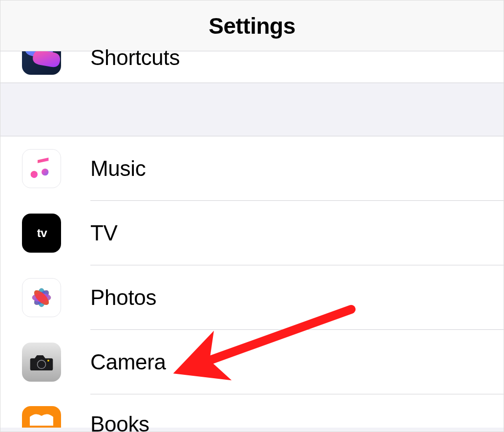  Describe the element at coordinates (128, 362) in the screenshot. I see `list-item-label: Camera` at that location.